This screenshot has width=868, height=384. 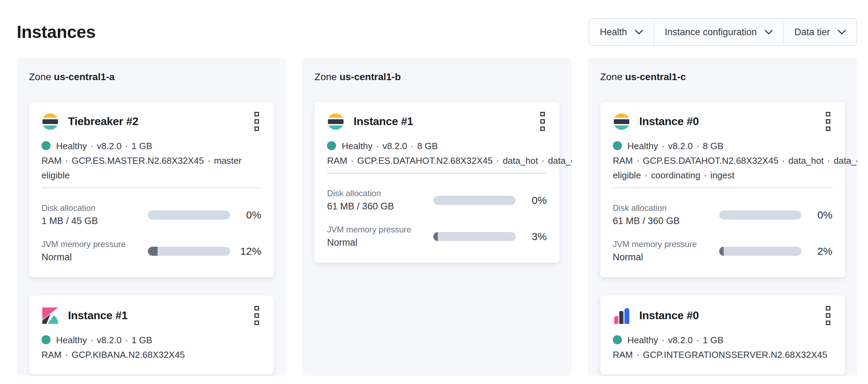 What do you see at coordinates (437, 153) in the screenshot?
I see `instance-meta: Healthy·v8.2.0·8 GB RAM·GCP.ES.DATAHOT.N…` at bounding box center [437, 153].